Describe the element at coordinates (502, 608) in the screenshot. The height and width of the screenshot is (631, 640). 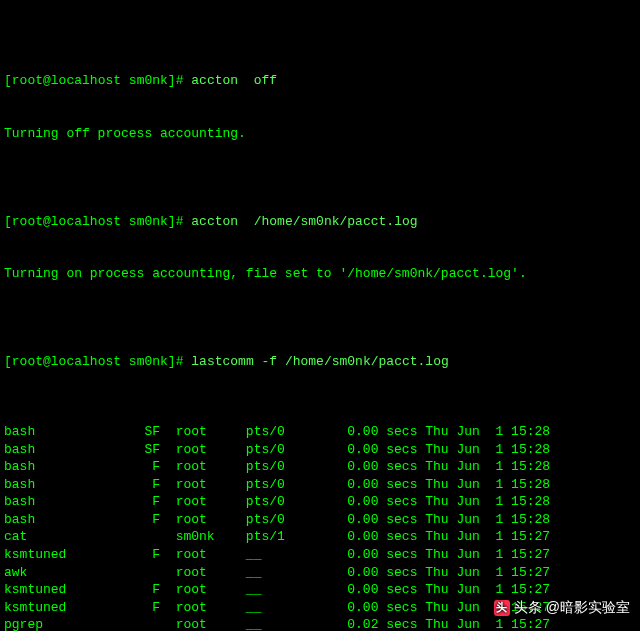
I see `toutiao-icon: 头` at that location.